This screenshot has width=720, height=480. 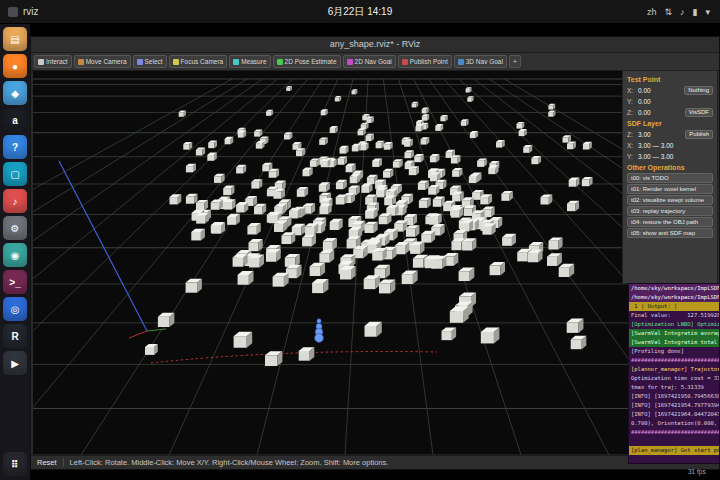 I want to click on add-tool-button: +, so click(x=515, y=62).